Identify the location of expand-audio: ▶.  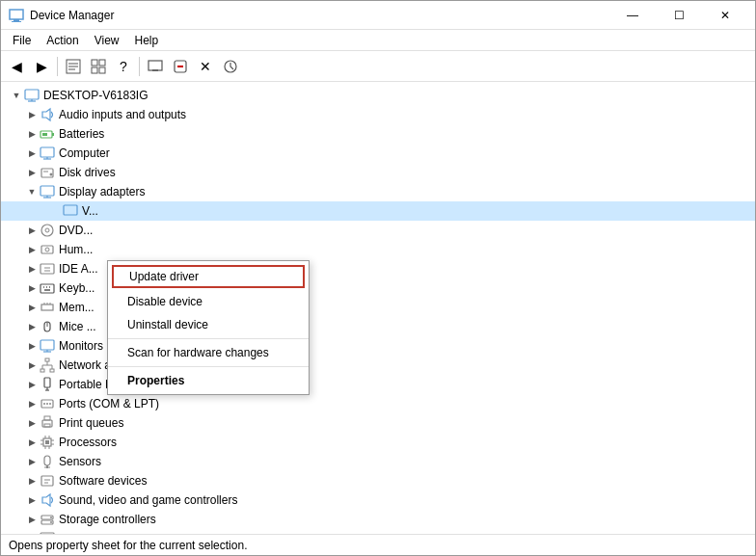
(32, 115).